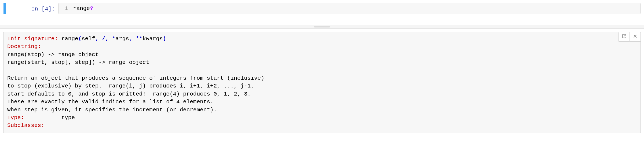 This screenshot has width=644, height=161. Describe the element at coordinates (26, 126) in the screenshot. I see `doc-label-subclasses: Subclasses:` at that location.